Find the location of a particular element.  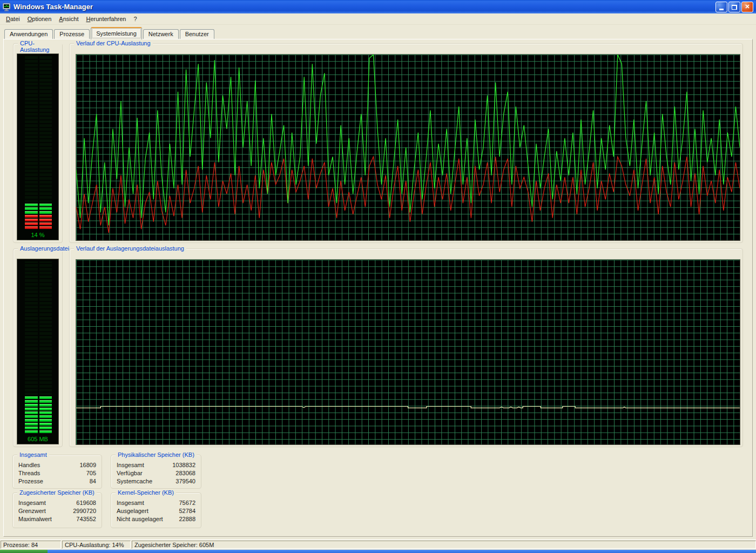

pagefile-history-label: Verlauf der Auslagerungsdateiauslastung is located at coordinates (130, 248).